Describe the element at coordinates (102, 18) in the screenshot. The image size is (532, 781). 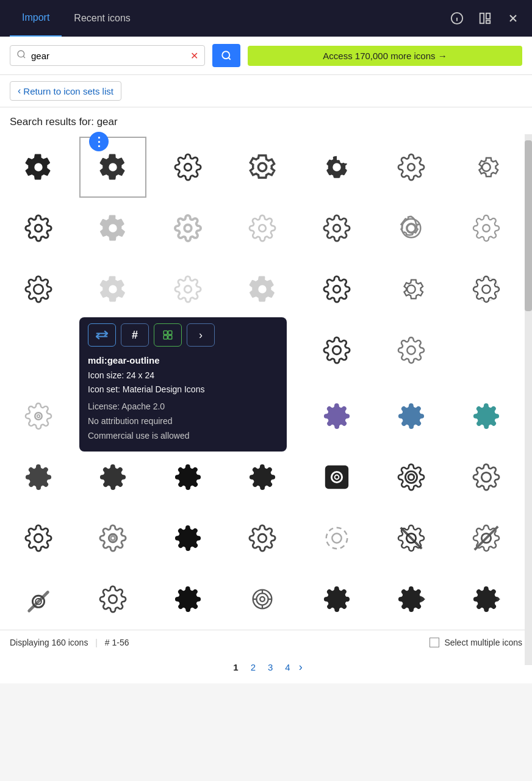
I see `tab-recent: Recent icons` at that location.